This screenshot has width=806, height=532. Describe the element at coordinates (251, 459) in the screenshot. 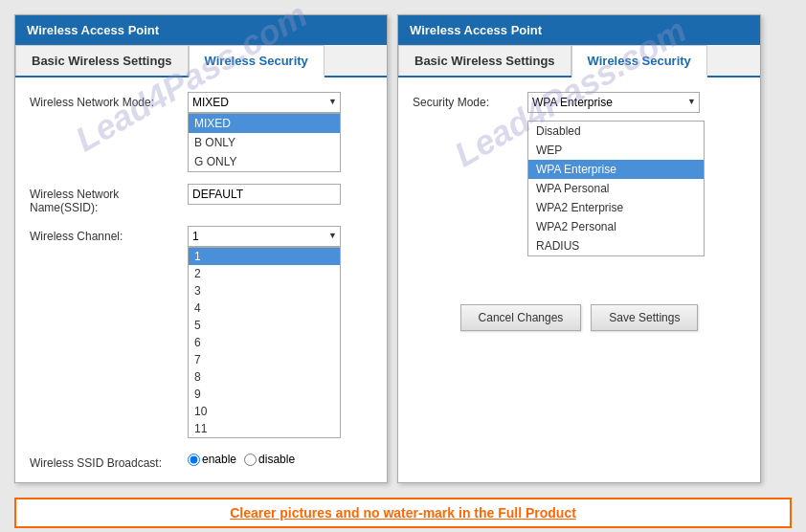

I see `ssid-disable-radio` at that location.